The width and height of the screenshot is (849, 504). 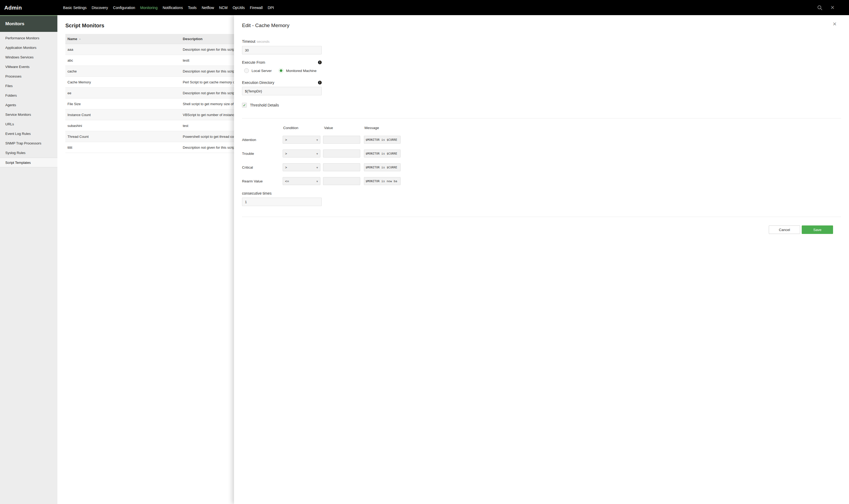 What do you see at coordinates (169, 7) in the screenshot?
I see `top-nav: Basic Settings Discovery Configuration M…` at bounding box center [169, 7].